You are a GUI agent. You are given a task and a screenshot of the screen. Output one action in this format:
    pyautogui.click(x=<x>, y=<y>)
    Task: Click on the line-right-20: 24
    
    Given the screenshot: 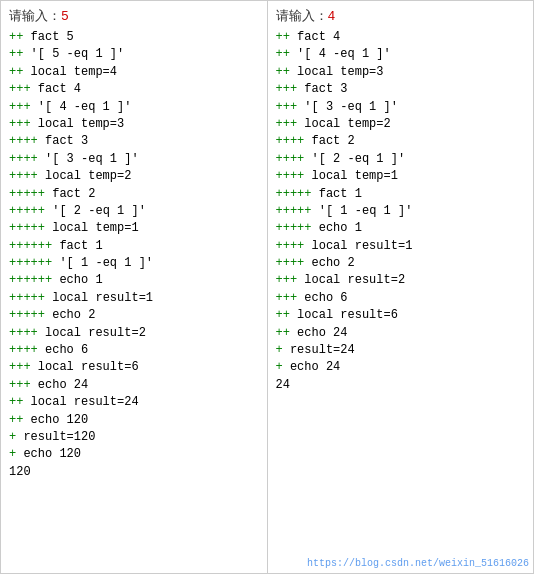 What is the action you would take?
    pyautogui.click(x=401, y=386)
    